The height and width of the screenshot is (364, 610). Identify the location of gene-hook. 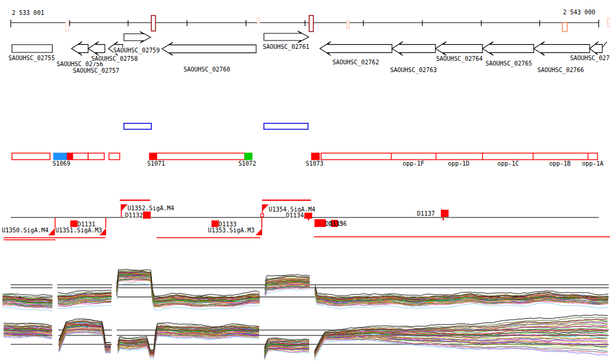
(605, 45).